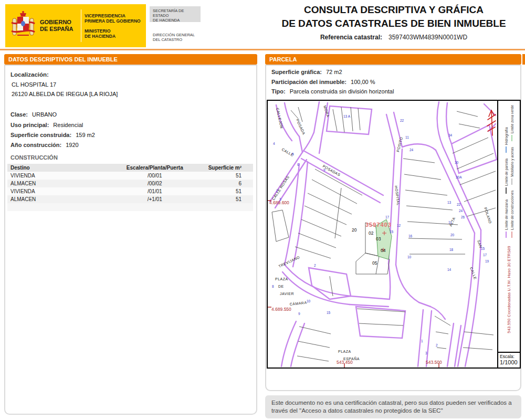 The image size is (525, 420). I want to click on utm-reference-text: 543.550 Coordenadas U.T.M. Huso 30 ETRS8…, so click(509, 290).